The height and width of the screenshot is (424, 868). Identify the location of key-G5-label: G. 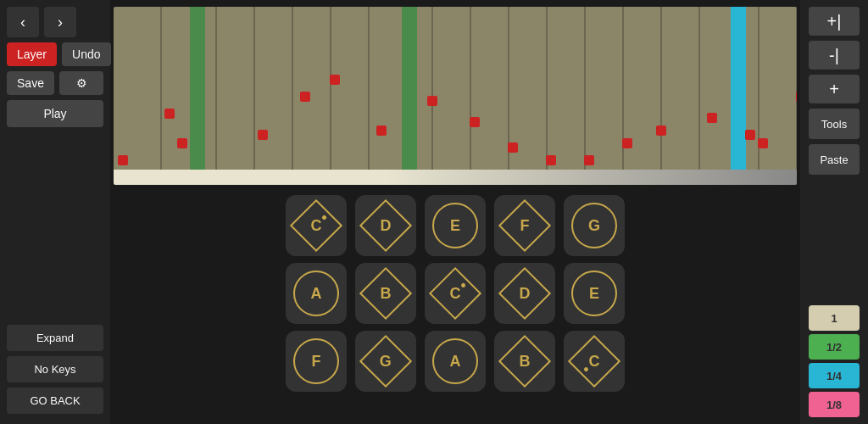
(594, 226).